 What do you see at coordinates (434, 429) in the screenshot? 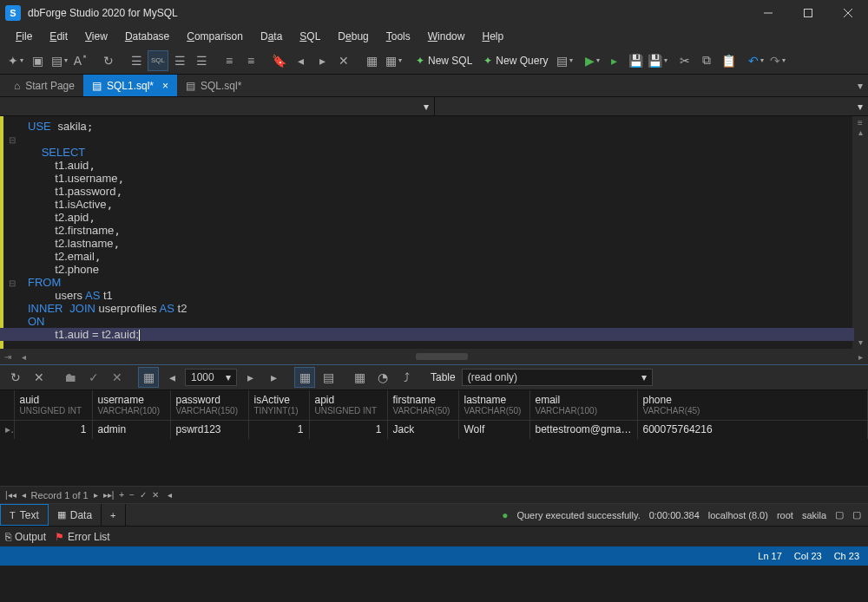
I see `table-row: ▸ 1 admin pswrd123 1 1 Jack Wolf bettest…` at bounding box center [434, 429].